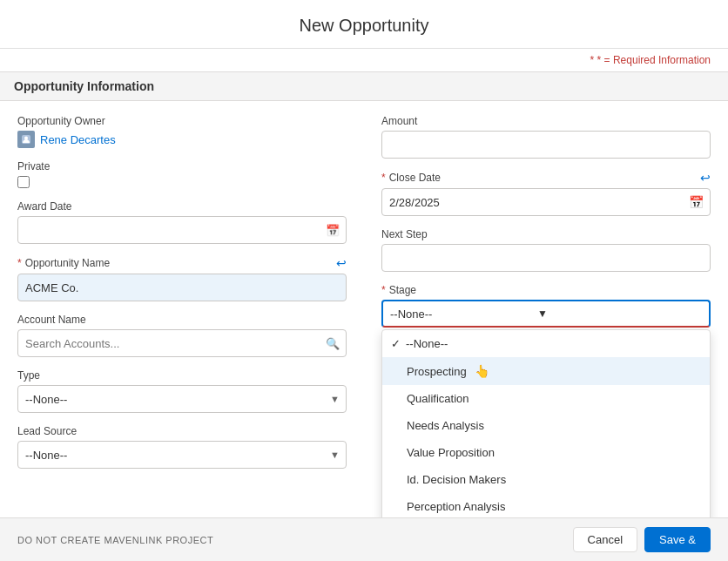 The width and height of the screenshot is (728, 561). What do you see at coordinates (182, 287) in the screenshot?
I see `opportunity-name-input` at bounding box center [182, 287].